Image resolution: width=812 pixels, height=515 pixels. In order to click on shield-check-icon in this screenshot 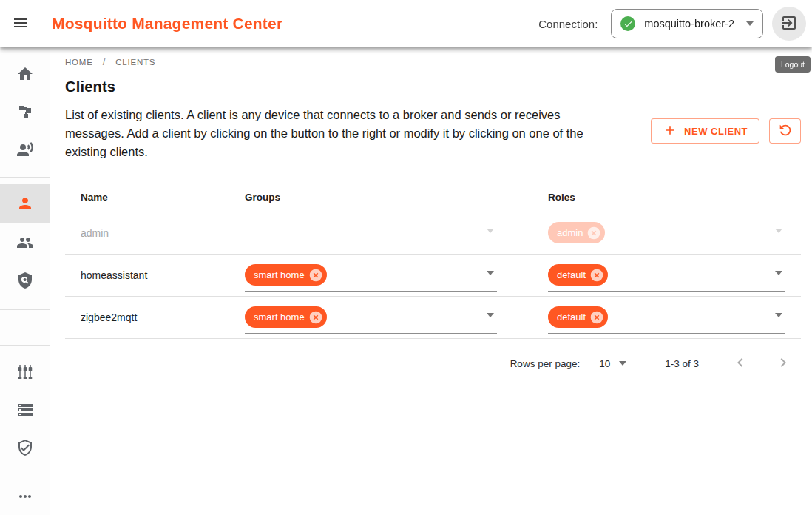, I will do `click(25, 448)`.